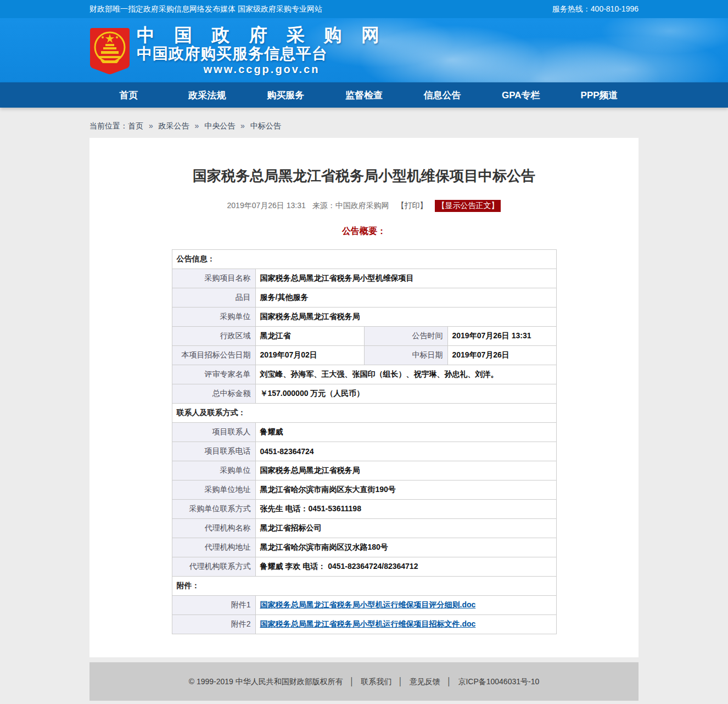  I want to click on field-value: 黑龙江省, so click(310, 336).